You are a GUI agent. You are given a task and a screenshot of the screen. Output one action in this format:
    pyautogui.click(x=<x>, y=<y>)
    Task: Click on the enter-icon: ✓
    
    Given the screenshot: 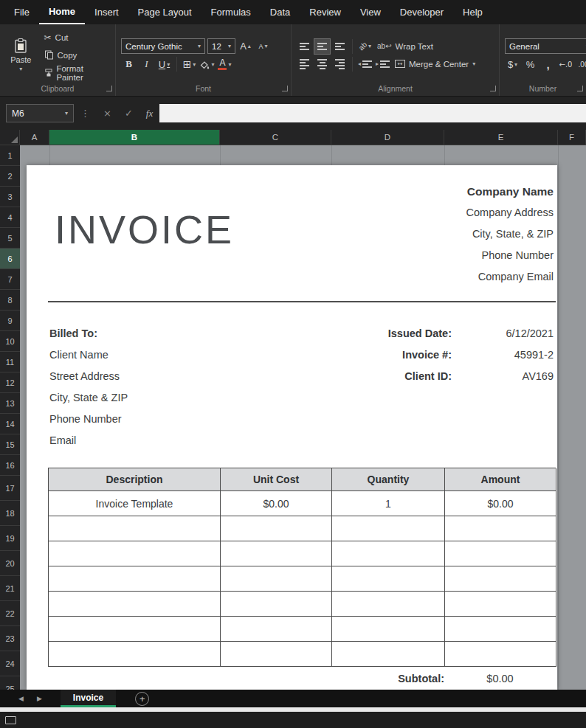 What is the action you would take?
    pyautogui.click(x=128, y=114)
    